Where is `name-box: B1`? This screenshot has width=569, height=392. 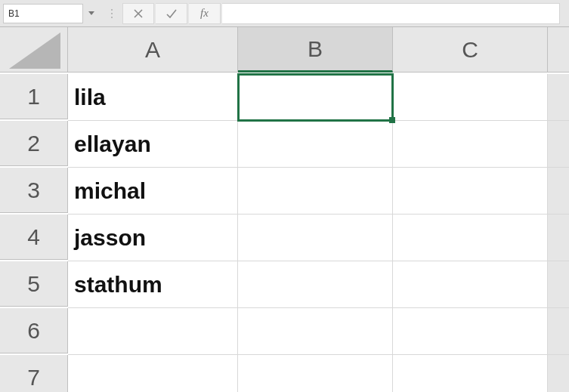 name-box: B1 is located at coordinates (43, 14).